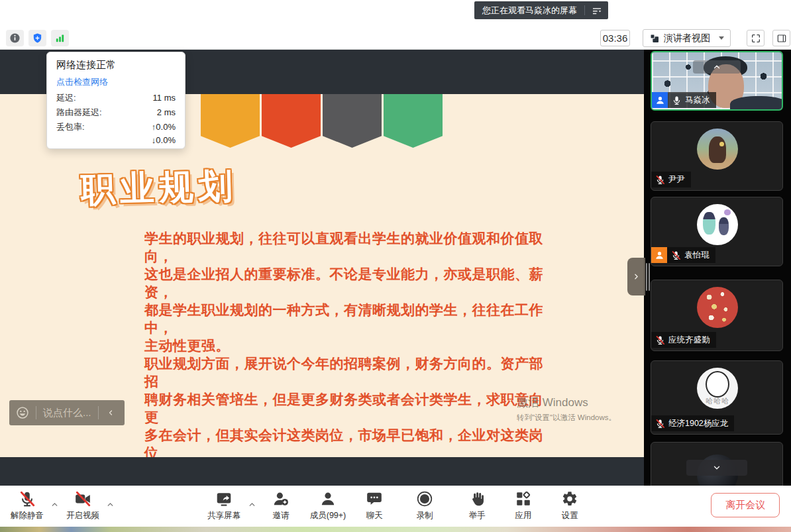  Describe the element at coordinates (37, 38) in the screenshot. I see `security-button` at that location.